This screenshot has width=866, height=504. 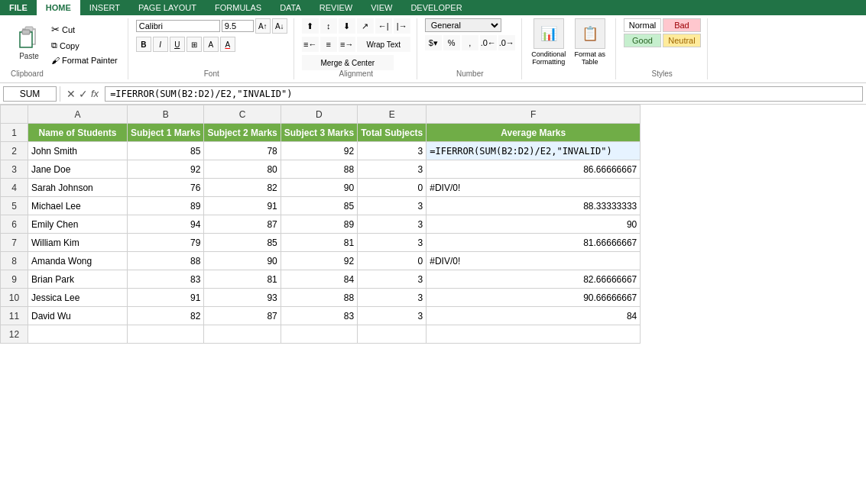 What do you see at coordinates (392, 316) in the screenshot?
I see `cell-e11: 3` at bounding box center [392, 316].